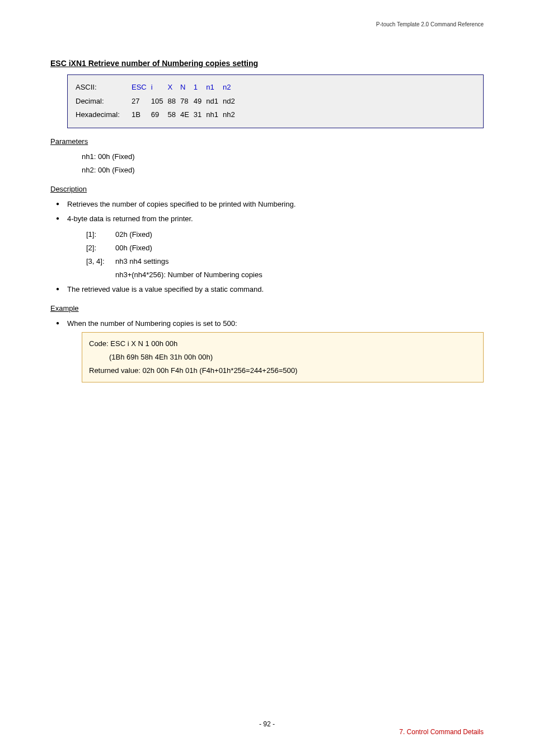 The width and height of the screenshot is (534, 756). Describe the element at coordinates (174, 87) in the screenshot. I see `cell: X` at that location.